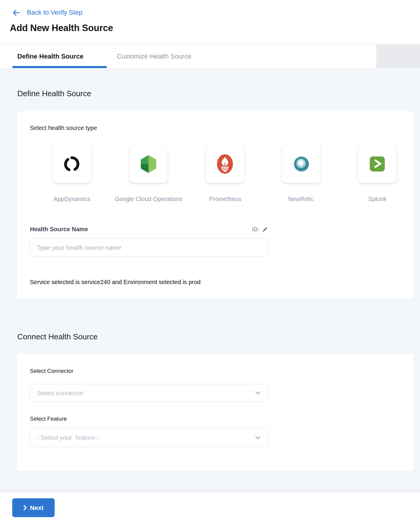 This screenshot has height=521, width=420. I want to click on select-connector-label: Select Connector, so click(52, 371).